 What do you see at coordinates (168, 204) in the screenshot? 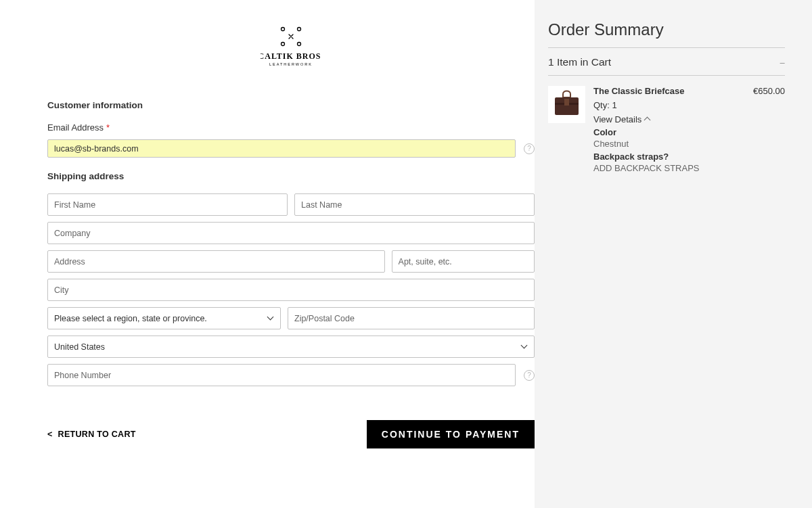
I see `first-name-input` at bounding box center [168, 204].